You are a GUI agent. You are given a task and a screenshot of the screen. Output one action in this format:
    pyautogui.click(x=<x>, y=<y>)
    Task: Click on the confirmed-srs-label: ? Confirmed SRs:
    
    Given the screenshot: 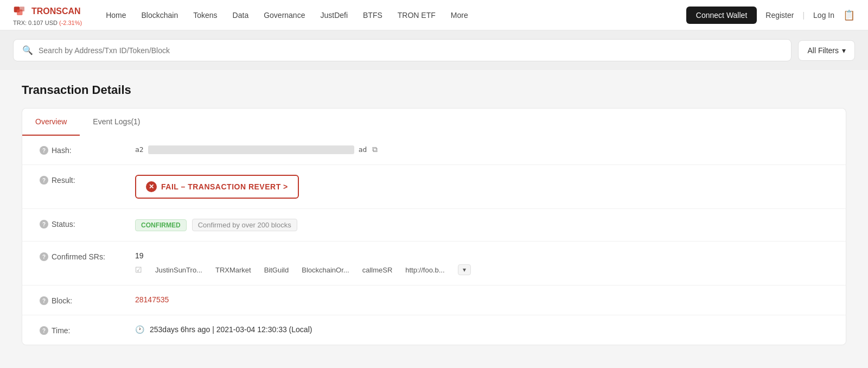 What is the action you would take?
    pyautogui.click(x=83, y=256)
    